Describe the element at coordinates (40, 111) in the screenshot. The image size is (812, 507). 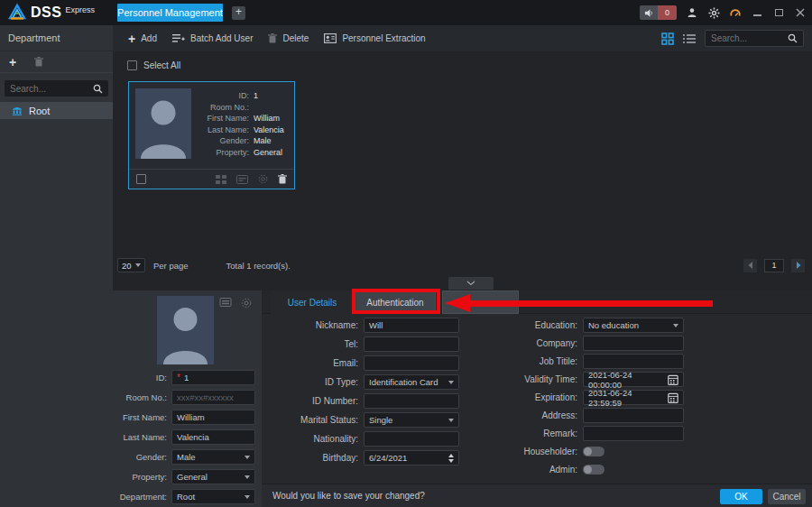
I see `sidebar-item-root-label: Root` at that location.